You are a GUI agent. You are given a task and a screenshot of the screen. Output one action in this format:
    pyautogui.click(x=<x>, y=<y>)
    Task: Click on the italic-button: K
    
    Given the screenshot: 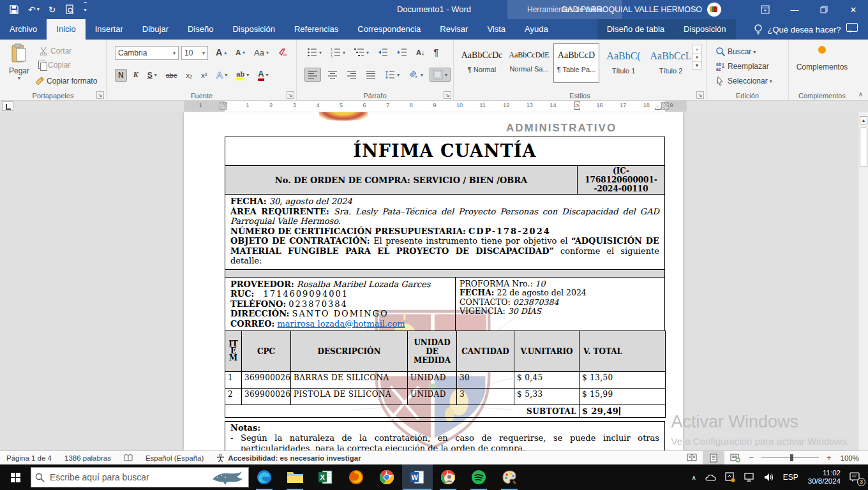 What is the action you would take?
    pyautogui.click(x=136, y=75)
    